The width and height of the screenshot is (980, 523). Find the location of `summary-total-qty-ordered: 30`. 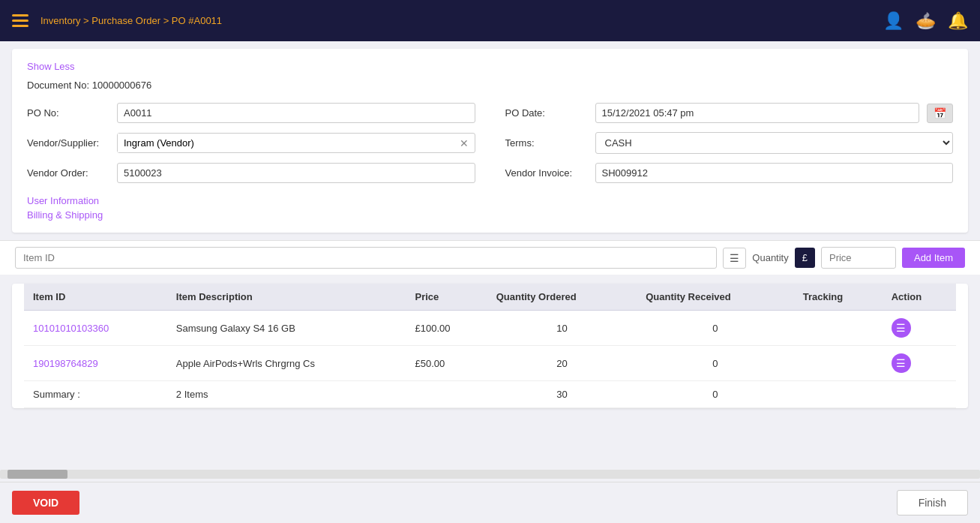

summary-total-qty-ordered: 30 is located at coordinates (562, 395).